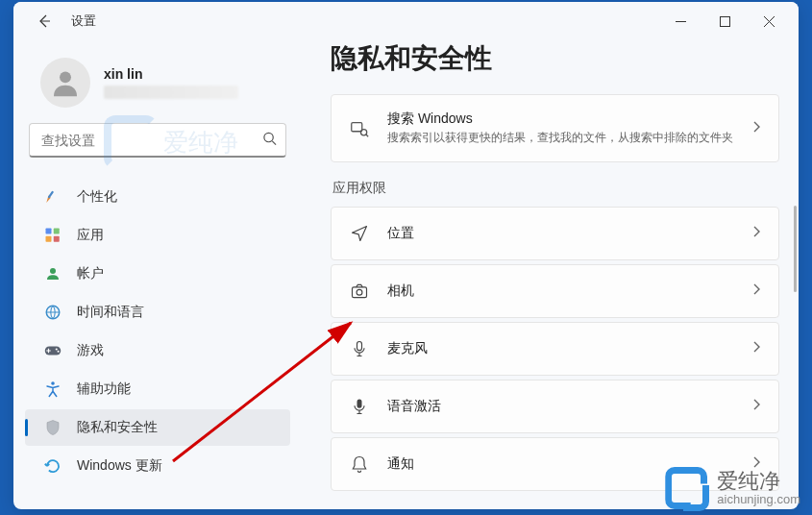 The width and height of the screenshot is (812, 515). What do you see at coordinates (53, 466) in the screenshot?
I see `update-icon` at bounding box center [53, 466].